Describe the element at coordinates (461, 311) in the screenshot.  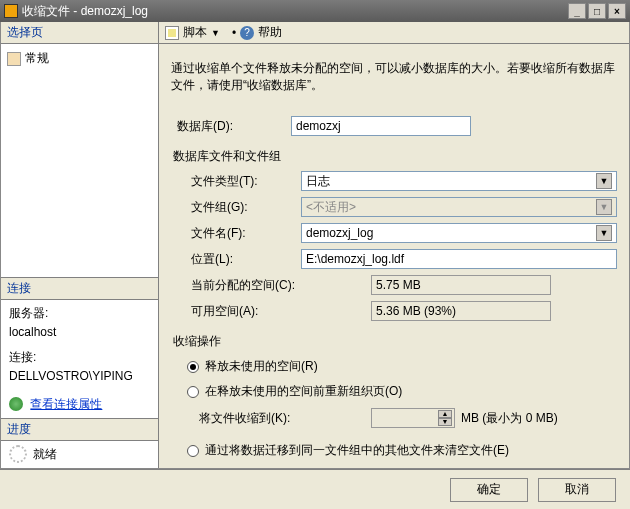
I see `available-space-value: 5.36 MB (93%)` at that location.